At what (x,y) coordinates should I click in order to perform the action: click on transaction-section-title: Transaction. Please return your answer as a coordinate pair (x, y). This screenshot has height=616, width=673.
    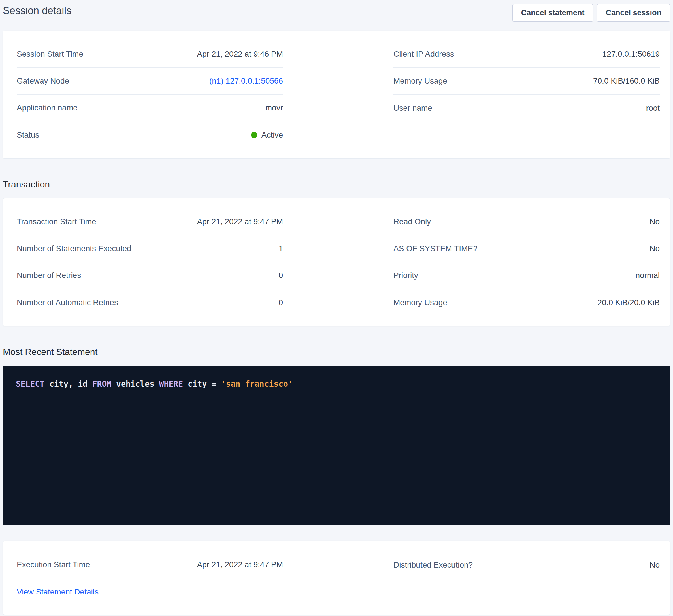
    Looking at the image, I should click on (336, 184).